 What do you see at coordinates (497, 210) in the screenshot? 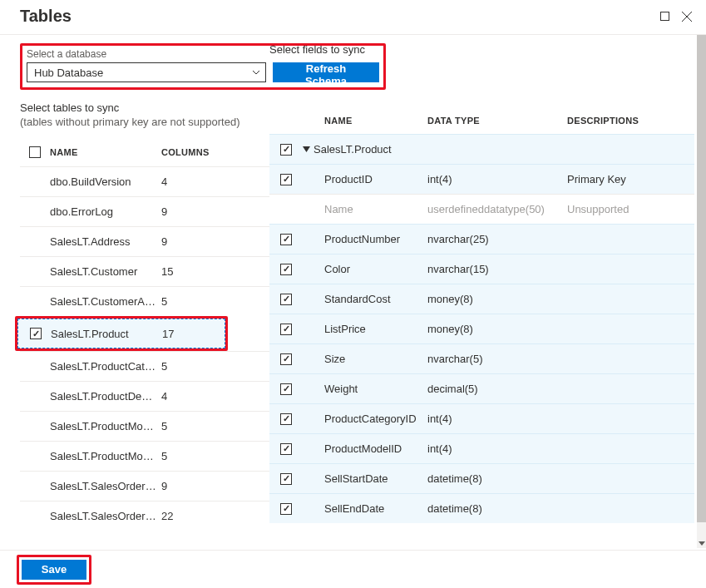
I see `field-type: userdefineddatatype(50)` at bounding box center [497, 210].